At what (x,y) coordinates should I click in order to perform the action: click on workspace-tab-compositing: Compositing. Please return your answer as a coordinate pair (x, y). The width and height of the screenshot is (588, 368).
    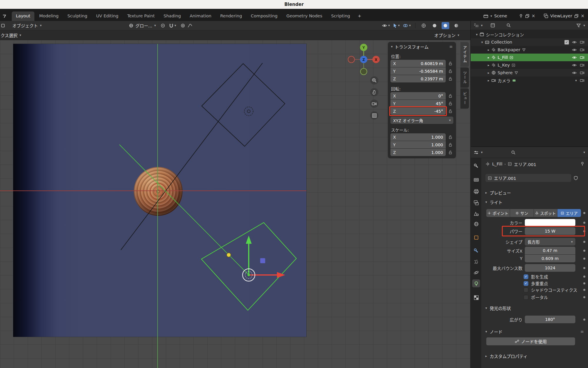
    Looking at the image, I should click on (264, 16).